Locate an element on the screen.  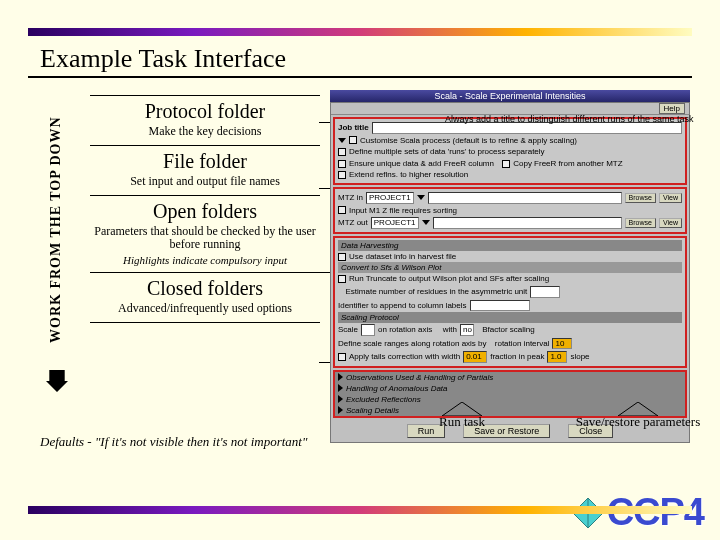
folder-sub: Make the key decisions is located at coordinates (205, 132).